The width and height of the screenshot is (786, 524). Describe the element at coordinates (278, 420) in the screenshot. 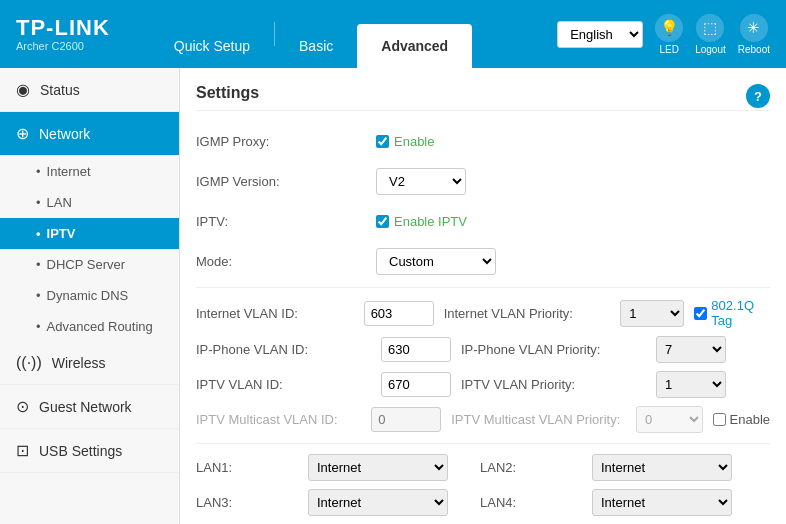

I see `iptv-multicast-vlan-id-label: IPTV Multicast VLAN ID:` at that location.